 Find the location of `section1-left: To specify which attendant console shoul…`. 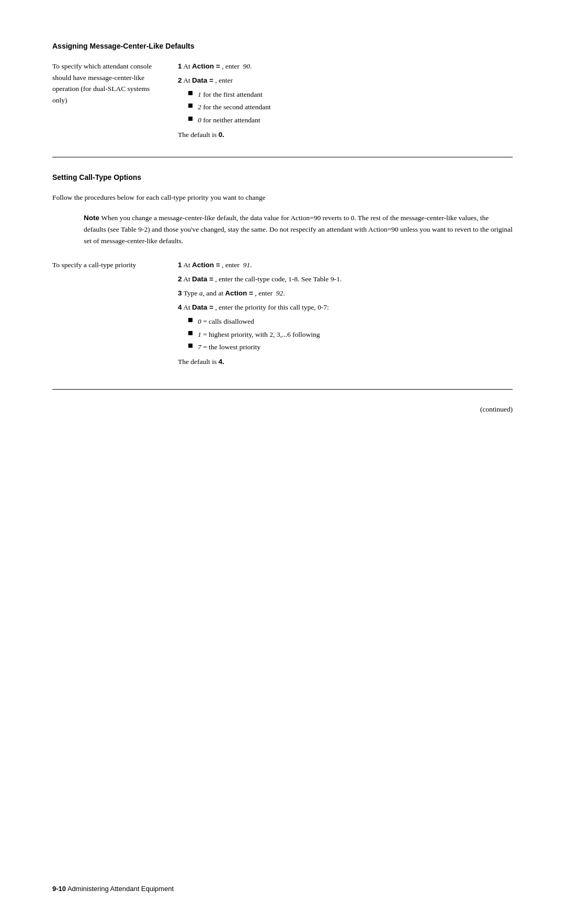

section1-left: To specify which attendant console shoul… is located at coordinates (105, 101).